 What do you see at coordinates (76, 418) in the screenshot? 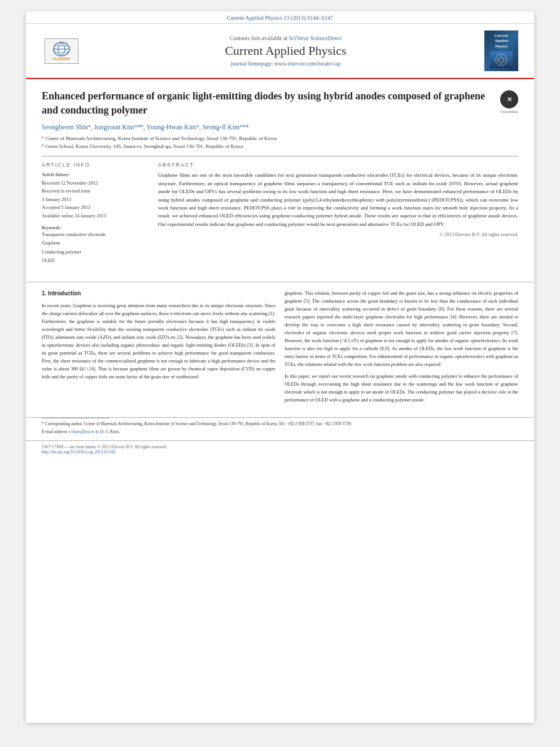
I see `footnote-rule` at bounding box center [76, 418].